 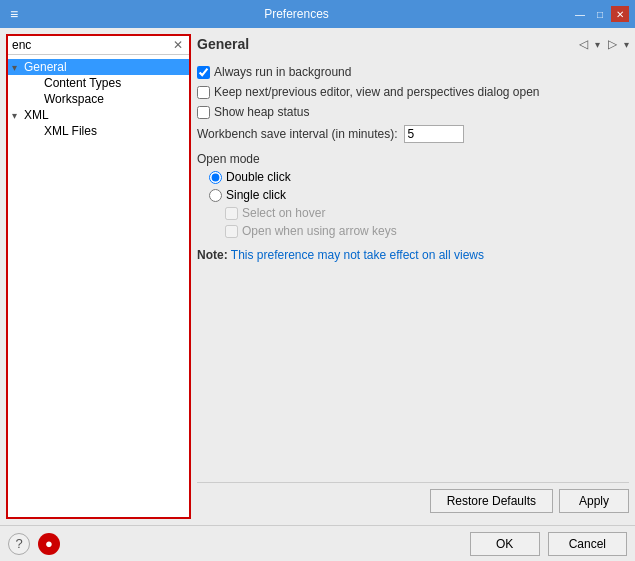 What do you see at coordinates (318, 543) in the screenshot?
I see `footer: ? ● OK Cancel` at bounding box center [318, 543].